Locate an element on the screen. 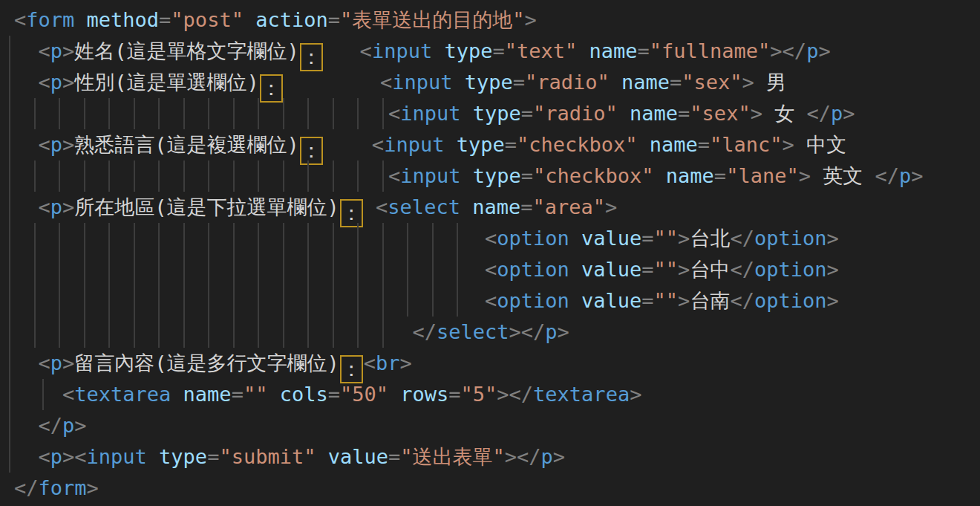  code-line-3: <p>性別(這是單選欄位)： <input type="radio" name=… is located at coordinates (490, 82).